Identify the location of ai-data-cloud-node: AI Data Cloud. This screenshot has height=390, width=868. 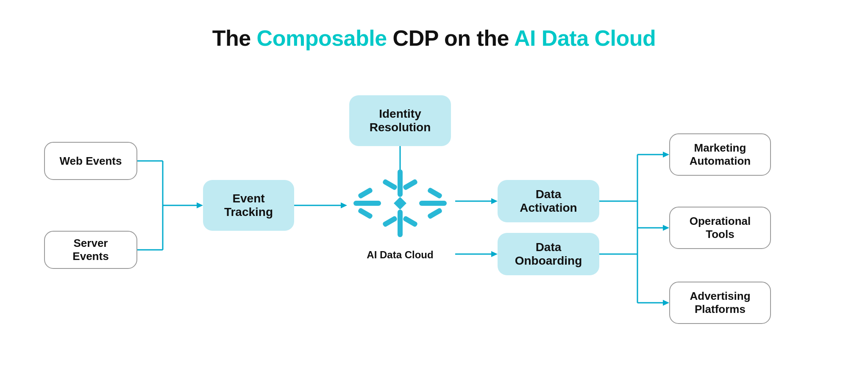
(400, 211).